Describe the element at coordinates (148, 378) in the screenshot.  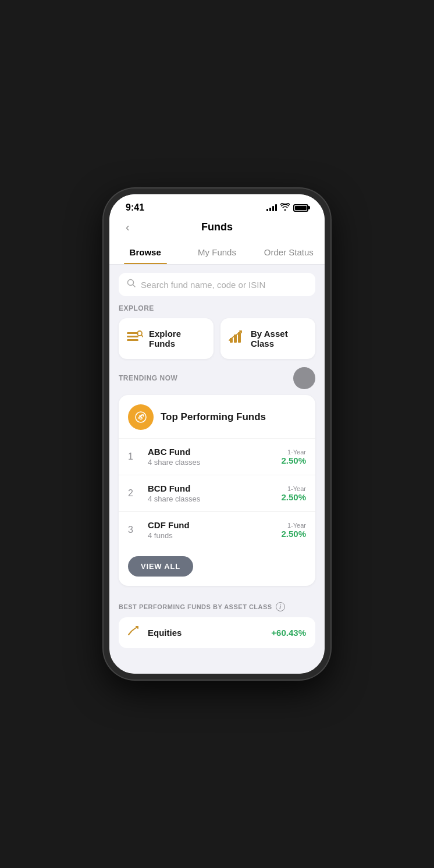
I see `trending-label: TRENDING NOW` at that location.